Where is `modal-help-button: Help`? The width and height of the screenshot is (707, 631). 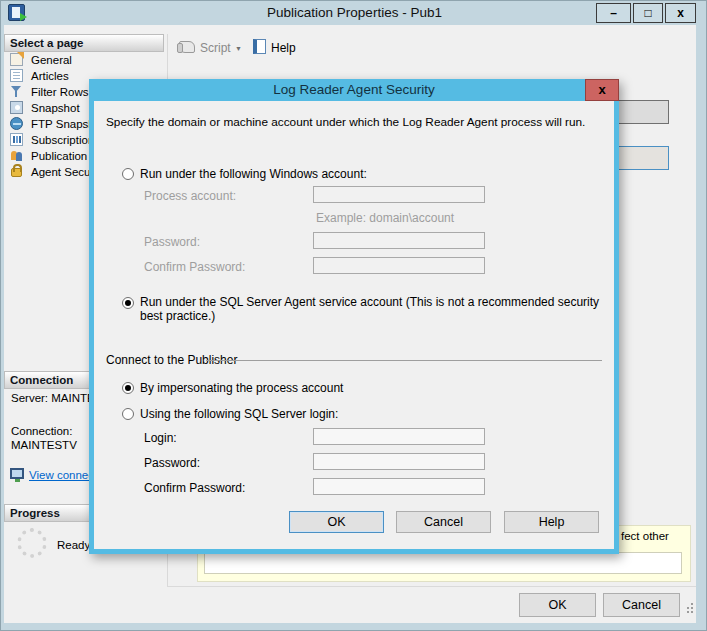
modal-help-button: Help is located at coordinates (552, 522).